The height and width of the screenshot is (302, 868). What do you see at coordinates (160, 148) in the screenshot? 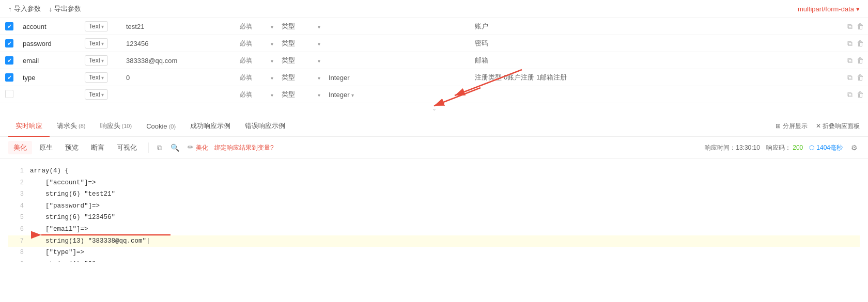
I see `copy-button: ⧉` at bounding box center [160, 148].